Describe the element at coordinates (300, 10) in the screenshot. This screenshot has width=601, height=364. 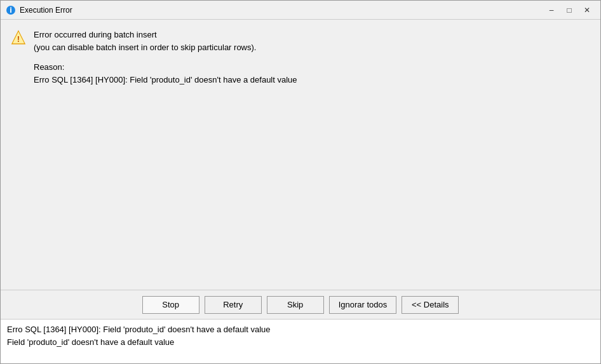
I see `title-bar: i Execution Error – □ ✕` at that location.